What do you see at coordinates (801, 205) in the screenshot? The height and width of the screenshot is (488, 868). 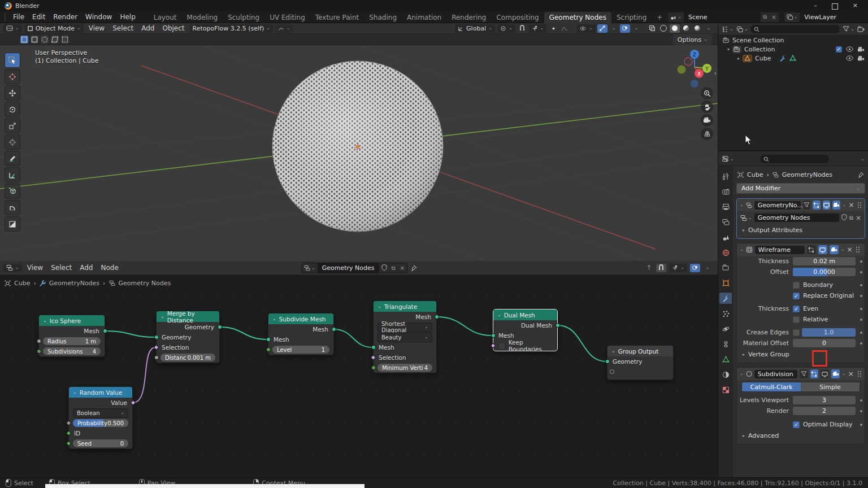 I see `modifier-header: ⌄ GeometryNo... ⌄ ×` at bounding box center [801, 205].